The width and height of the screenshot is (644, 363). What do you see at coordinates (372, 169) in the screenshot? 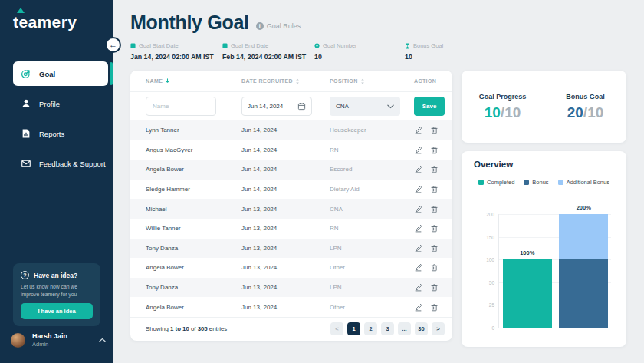
I see `cell-position: Escored` at bounding box center [372, 169].